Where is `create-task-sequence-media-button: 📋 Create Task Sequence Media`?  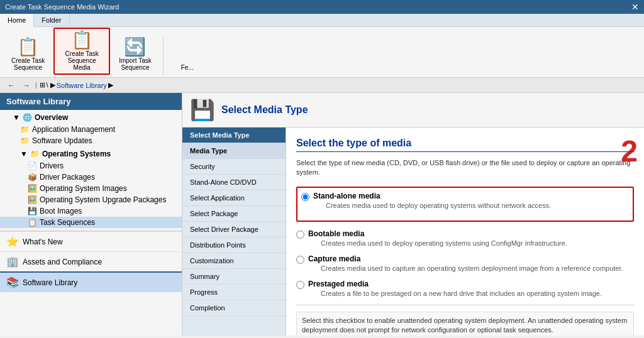 create-task-sequence-media-button: 📋 Create Task Sequence Media is located at coordinates (82, 52).